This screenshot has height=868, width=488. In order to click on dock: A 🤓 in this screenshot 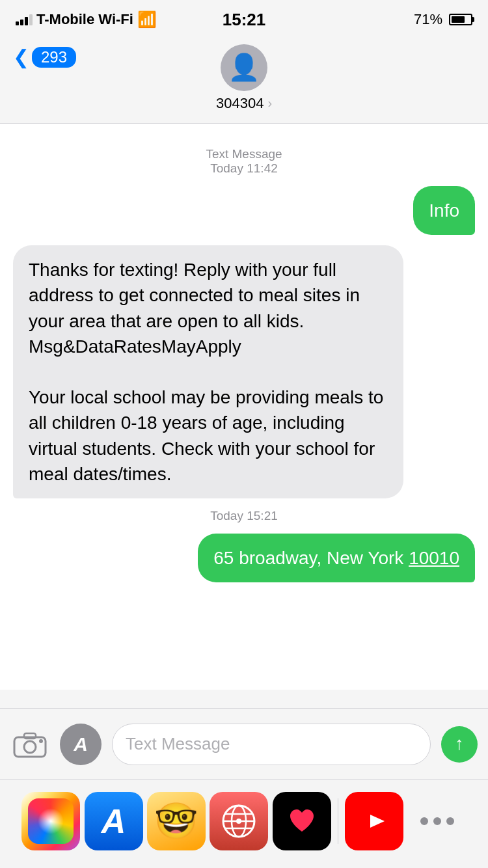, I will do `click(244, 824)`.